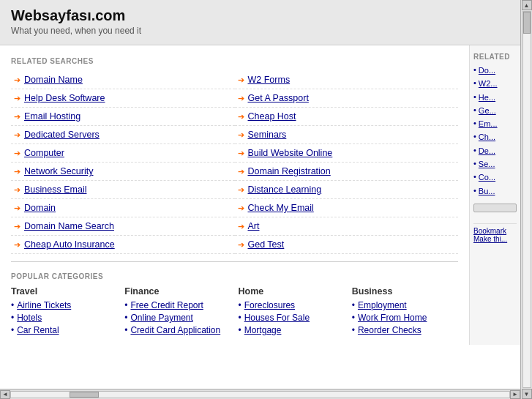  Describe the element at coordinates (277, 318) in the screenshot. I see `category-link-houses-for-sale: Houses For Sale` at that location.